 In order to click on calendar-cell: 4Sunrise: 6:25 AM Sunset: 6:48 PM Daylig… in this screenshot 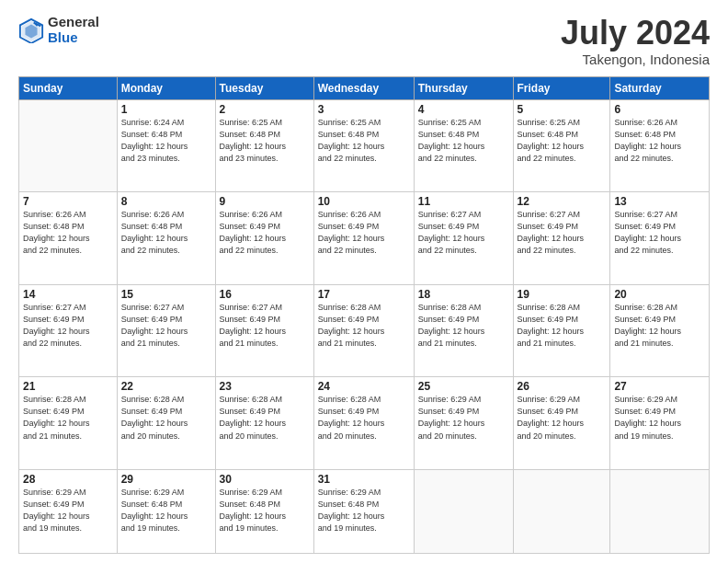, I will do `click(463, 145)`.